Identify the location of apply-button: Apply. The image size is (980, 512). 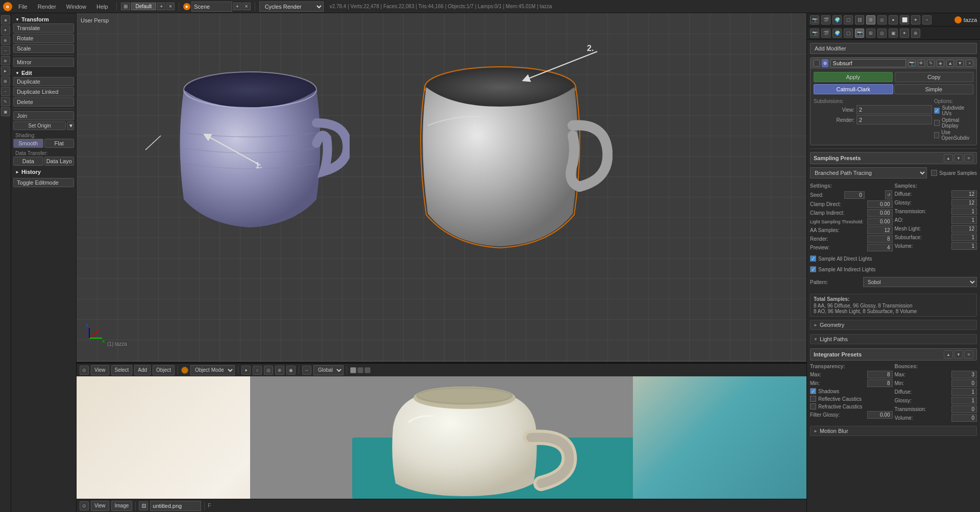
(853, 77).